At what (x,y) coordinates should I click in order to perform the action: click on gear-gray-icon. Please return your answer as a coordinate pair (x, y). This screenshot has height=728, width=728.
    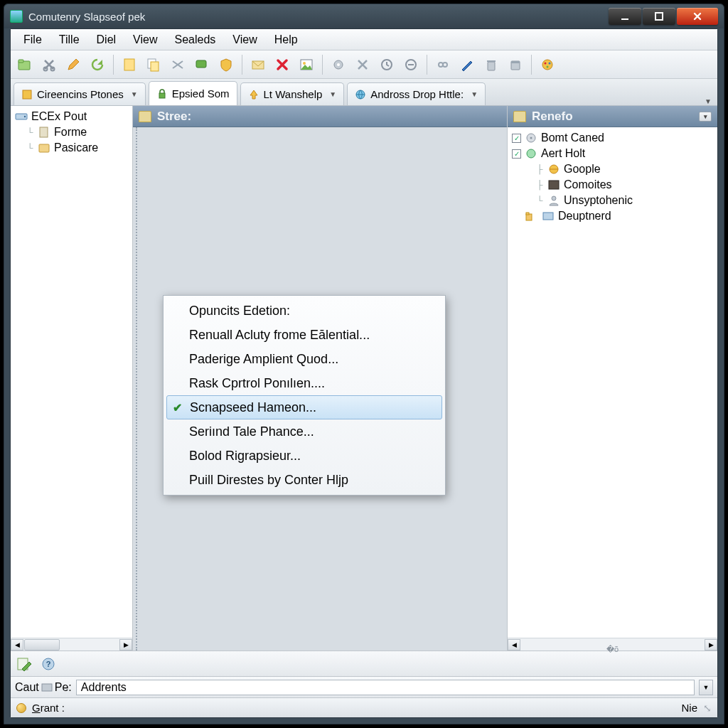
    Looking at the image, I should click on (338, 65).